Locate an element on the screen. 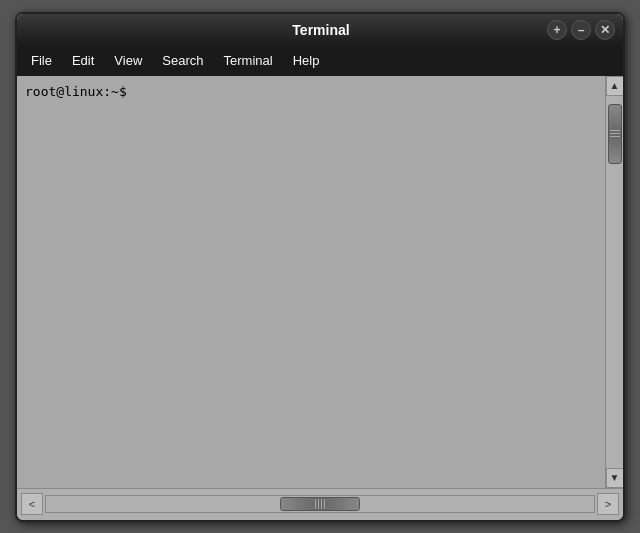 Image resolution: width=640 pixels, height=533 pixels. terminal-prompt: root@linux:~$ is located at coordinates (76, 92).